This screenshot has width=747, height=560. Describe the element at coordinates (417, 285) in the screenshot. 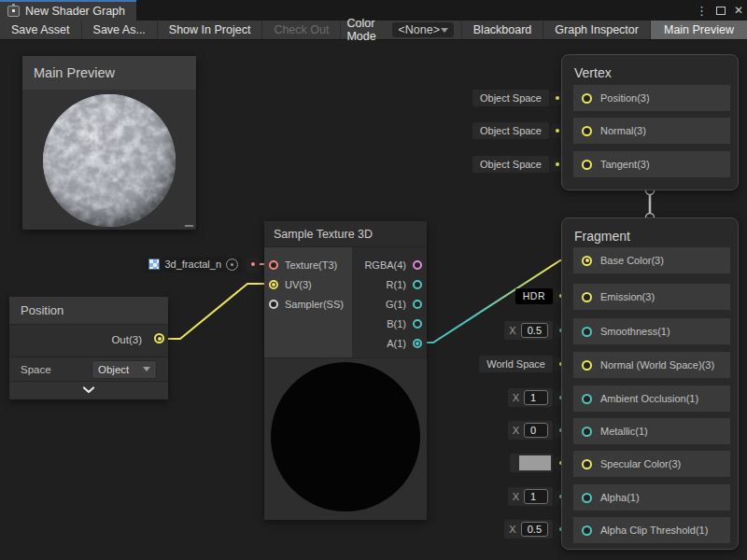

I see `r-output-port` at that location.